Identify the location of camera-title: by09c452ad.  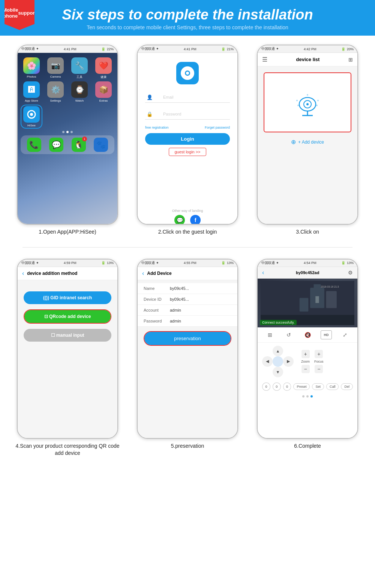
(308, 273).